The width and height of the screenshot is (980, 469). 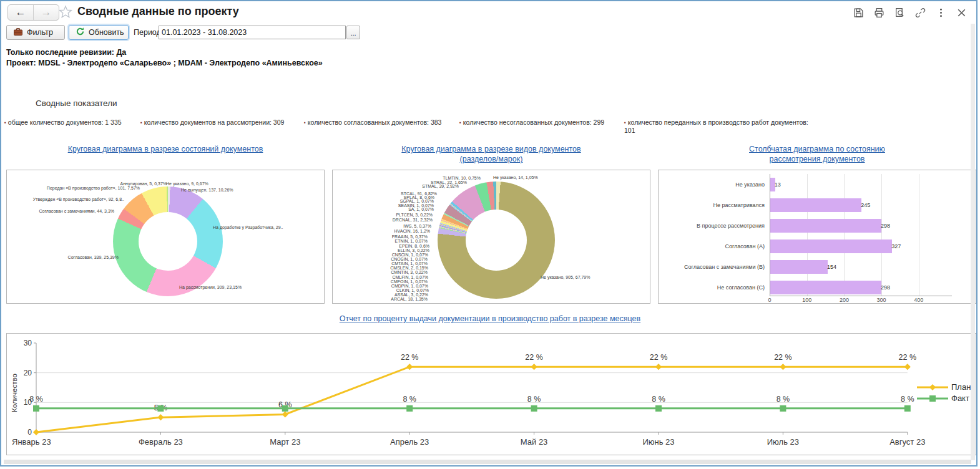 What do you see at coordinates (717, 127) in the screenshot?
I see `summary-metric: ▪количество переданных в производство ра…` at bounding box center [717, 127].